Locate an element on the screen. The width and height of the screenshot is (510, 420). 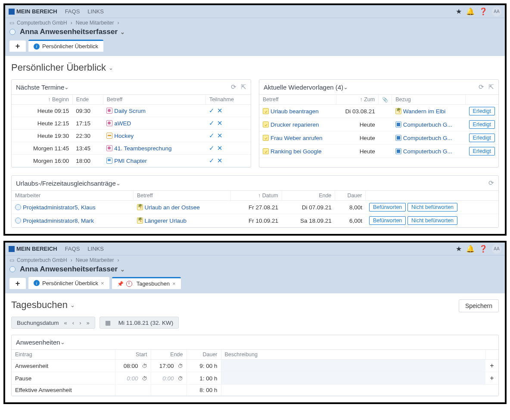
event-link: Hockey is located at coordinates (124, 136).